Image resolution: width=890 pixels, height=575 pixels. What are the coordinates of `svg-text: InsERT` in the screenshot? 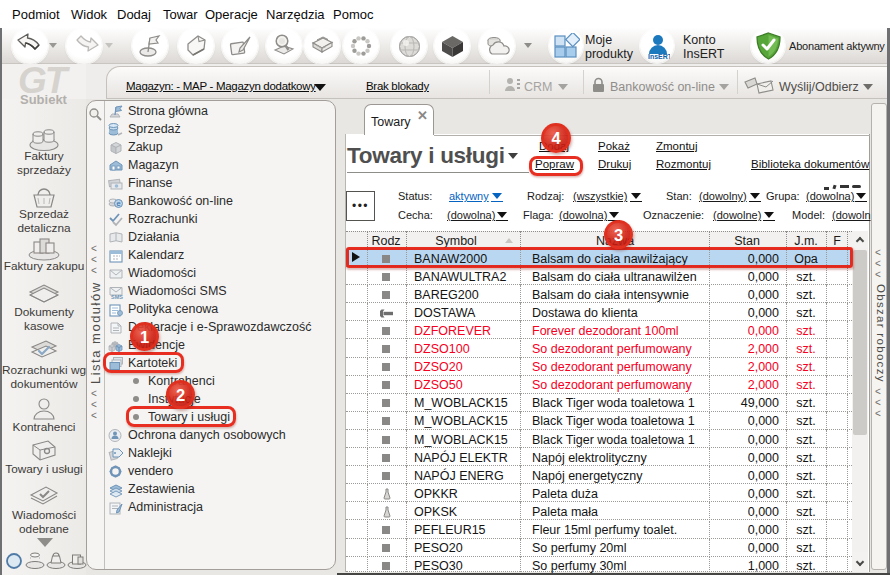 It's located at (659, 56).